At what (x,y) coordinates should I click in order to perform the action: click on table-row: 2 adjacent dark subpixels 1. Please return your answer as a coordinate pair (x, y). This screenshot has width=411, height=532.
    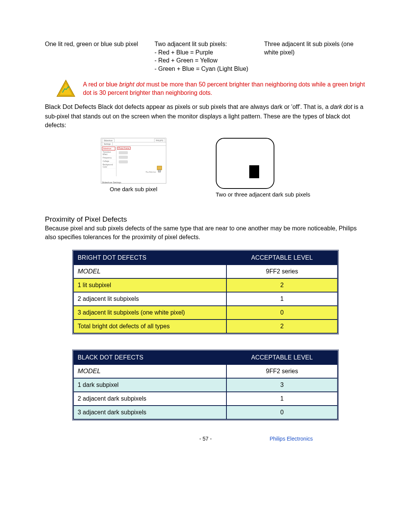
    Looking at the image, I should click on (206, 399).